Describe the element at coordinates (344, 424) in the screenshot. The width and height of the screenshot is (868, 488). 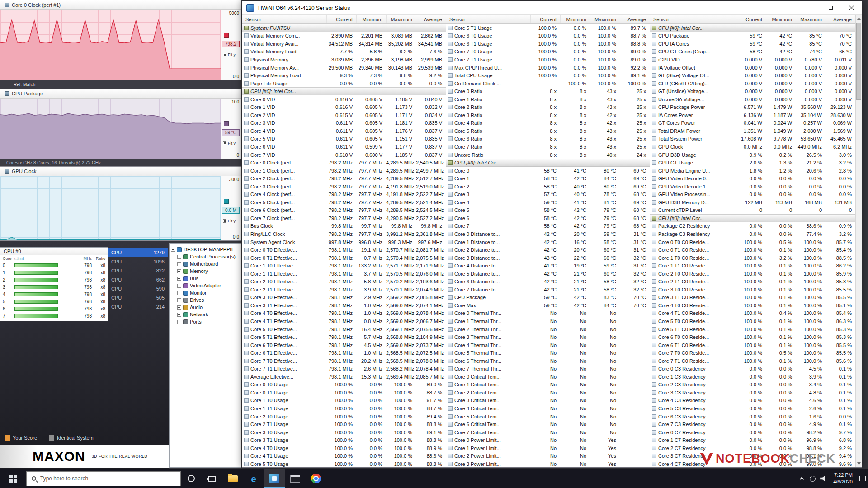
I see `sensor-row: Core 2 T1 Usage100.0 %0.0 %100.0 %88.8 %` at that location.